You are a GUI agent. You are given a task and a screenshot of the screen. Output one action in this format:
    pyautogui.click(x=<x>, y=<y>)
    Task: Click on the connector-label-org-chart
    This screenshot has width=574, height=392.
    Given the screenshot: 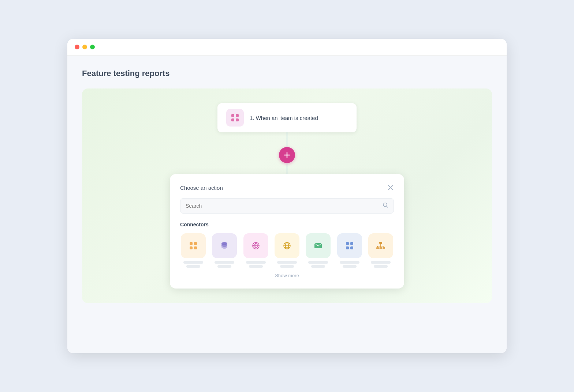 What is the action you would take?
    pyautogui.click(x=381, y=264)
    